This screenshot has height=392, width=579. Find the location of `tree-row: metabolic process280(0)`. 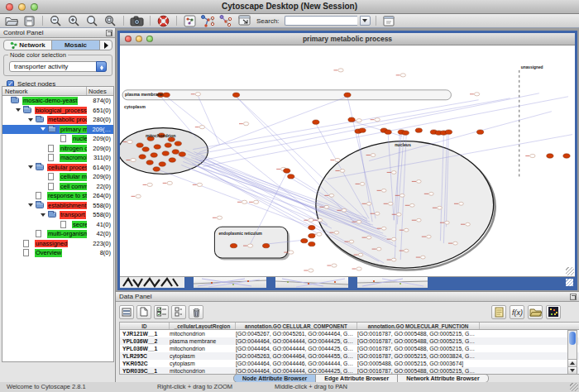

tree-row: metabolic process280(0) is located at coordinates (58, 120).